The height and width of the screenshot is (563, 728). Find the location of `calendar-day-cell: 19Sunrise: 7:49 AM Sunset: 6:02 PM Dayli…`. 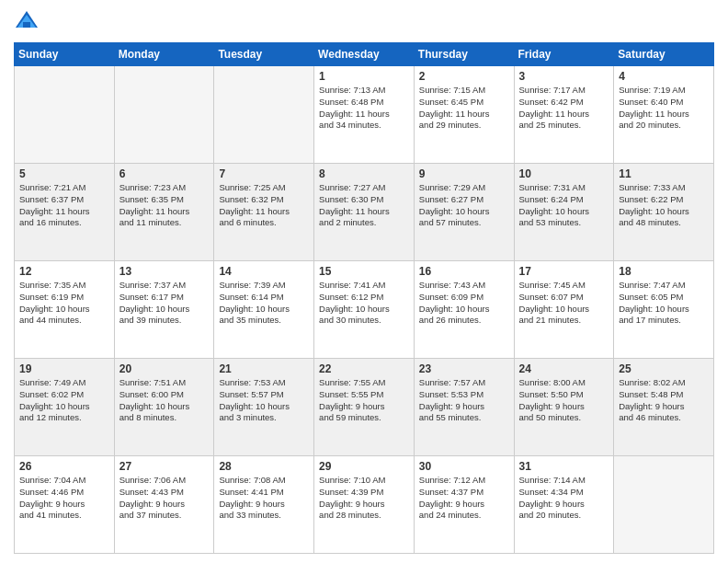

calendar-day-cell: 19Sunrise: 7:49 AM Sunset: 6:02 PM Dayli… is located at coordinates (64, 408).